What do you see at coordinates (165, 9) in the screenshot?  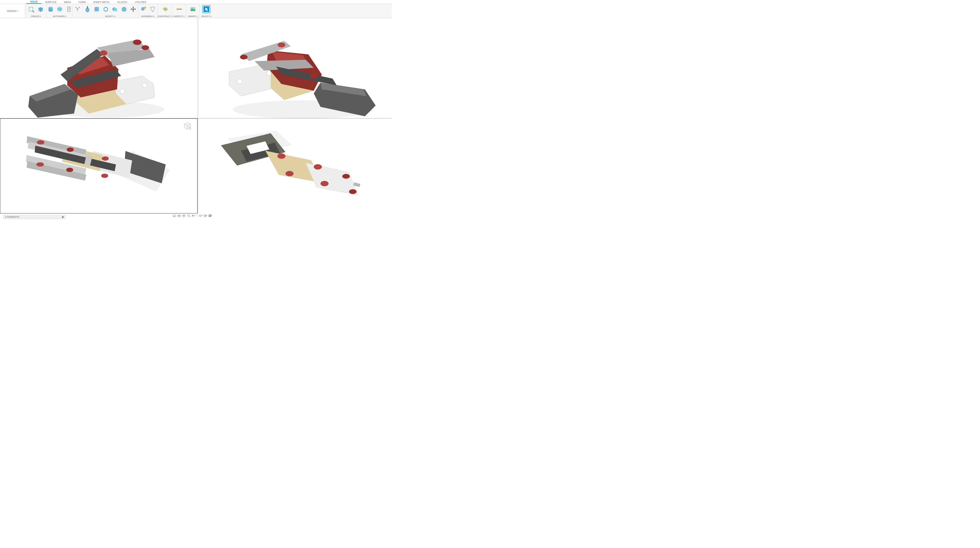 I see `plane-icon` at bounding box center [165, 9].